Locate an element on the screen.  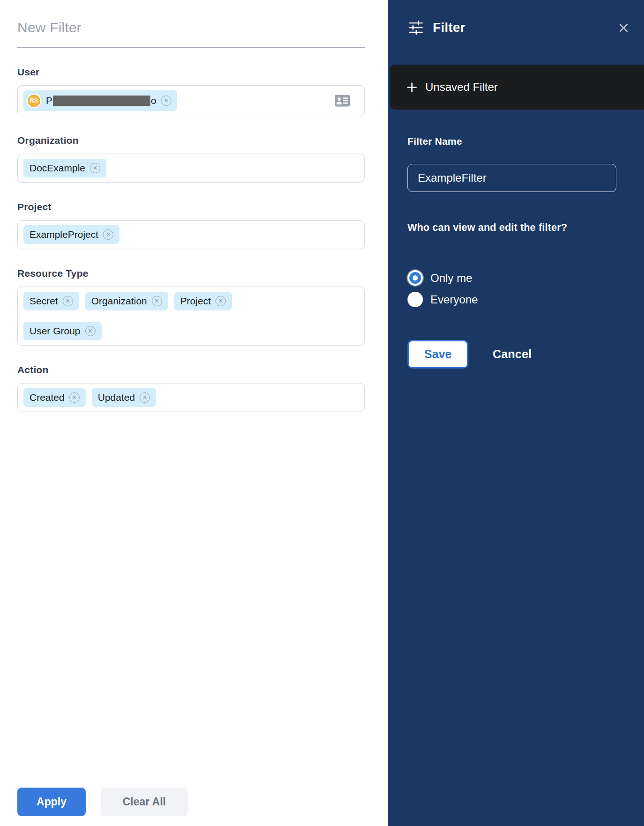
resource-type-field-label: Resource Type is located at coordinates (202, 273).